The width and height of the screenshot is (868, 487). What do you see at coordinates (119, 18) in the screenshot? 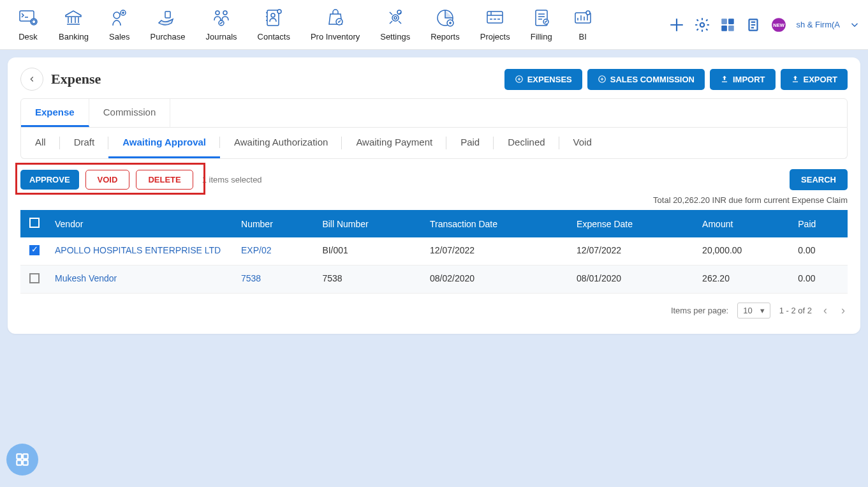
I see `sales-icon` at bounding box center [119, 18].